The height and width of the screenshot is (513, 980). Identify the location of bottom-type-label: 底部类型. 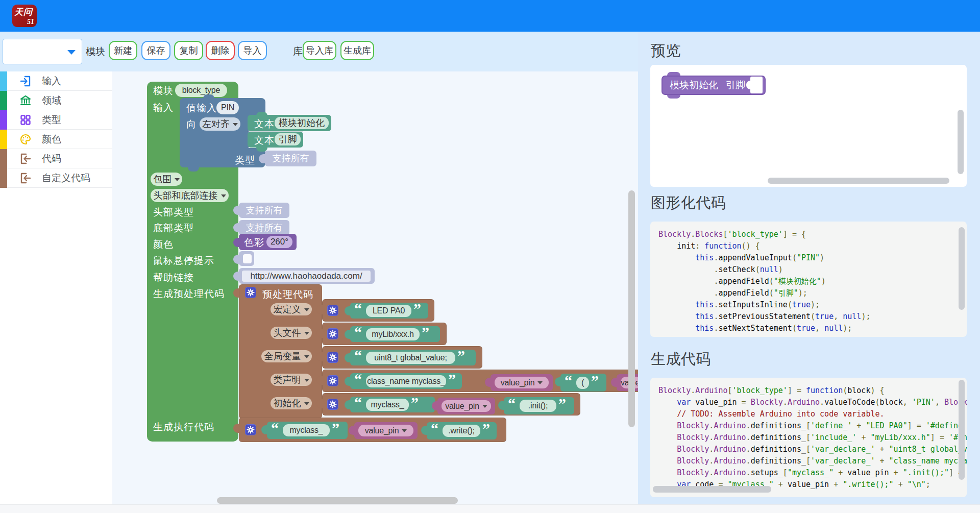
(174, 228).